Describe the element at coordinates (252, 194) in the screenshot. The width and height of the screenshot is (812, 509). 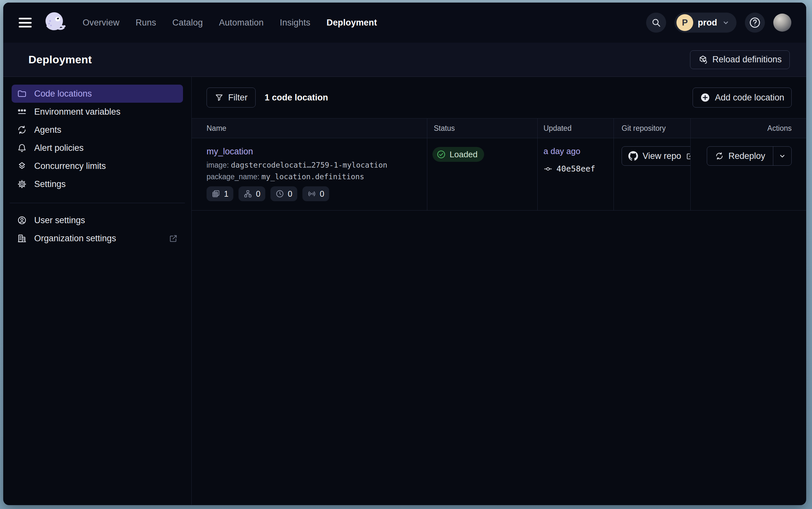
I see `jobs-count-chip: 0` at that location.